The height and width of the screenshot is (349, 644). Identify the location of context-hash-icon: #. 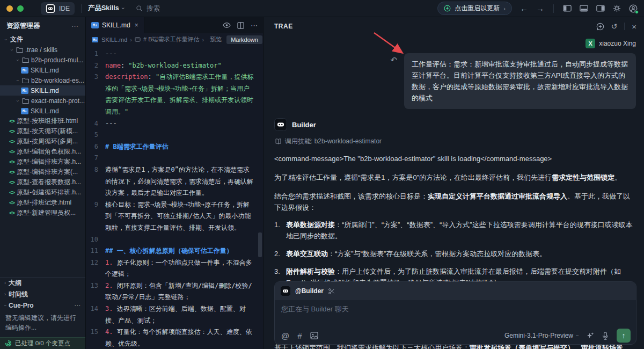
(299, 336).